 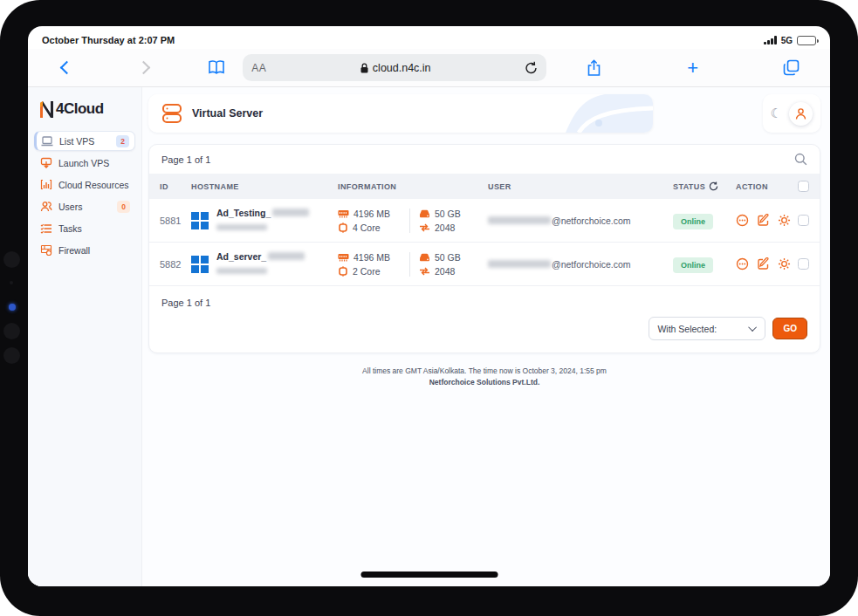 I want to click on row-actions, so click(x=765, y=220).